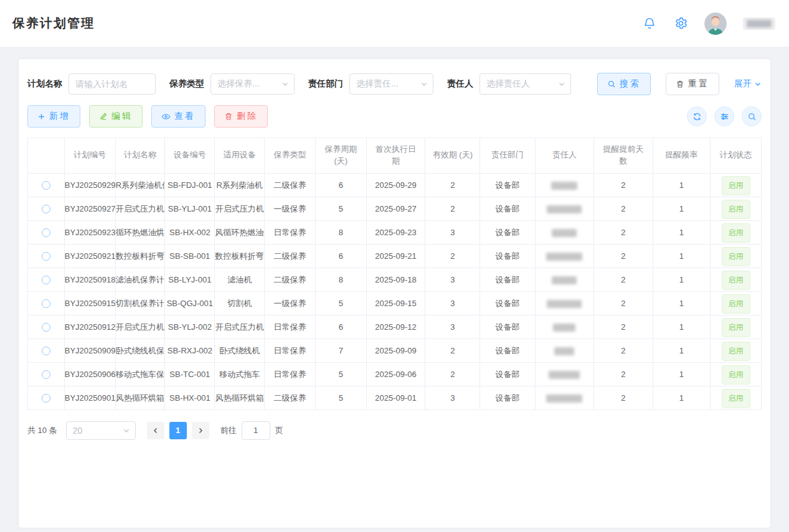 The height and width of the screenshot is (532, 789). I want to click on table-search-button, so click(752, 116).